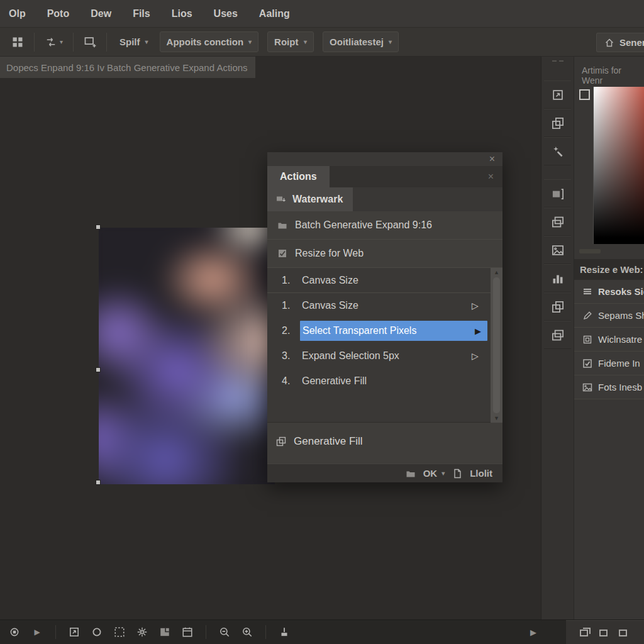  What do you see at coordinates (18, 42) in the screenshot?
I see `app-grid-logo-icon` at bounding box center [18, 42].